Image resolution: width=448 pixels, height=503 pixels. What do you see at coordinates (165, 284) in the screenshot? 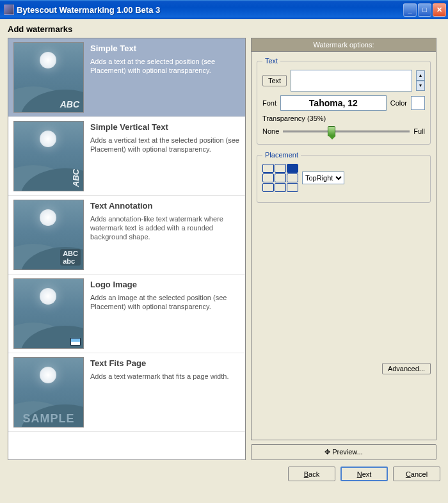
I see `item-title: Logo Image` at bounding box center [165, 284].